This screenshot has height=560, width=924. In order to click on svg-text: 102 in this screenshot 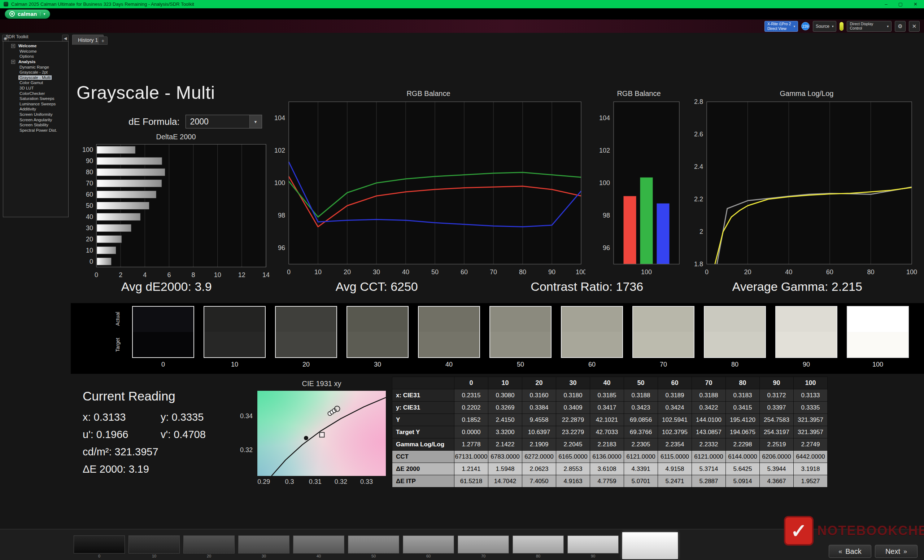, I will do `click(604, 151)`.